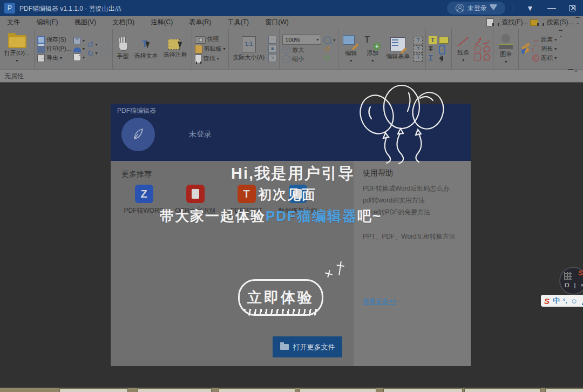  I want to click on ime-emoji-icon: ☺, so click(573, 301).